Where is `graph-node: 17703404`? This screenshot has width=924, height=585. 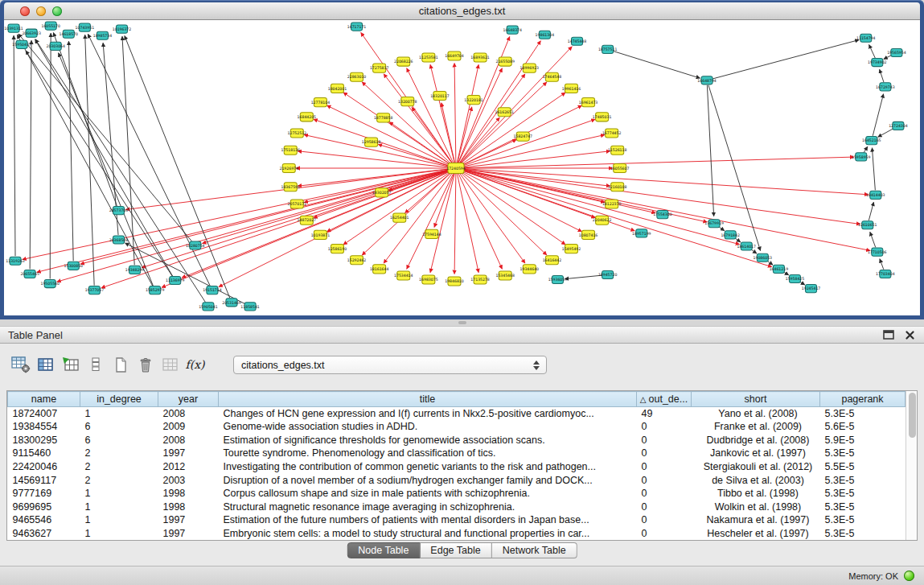 graph-node: 17703404 is located at coordinates (885, 274).